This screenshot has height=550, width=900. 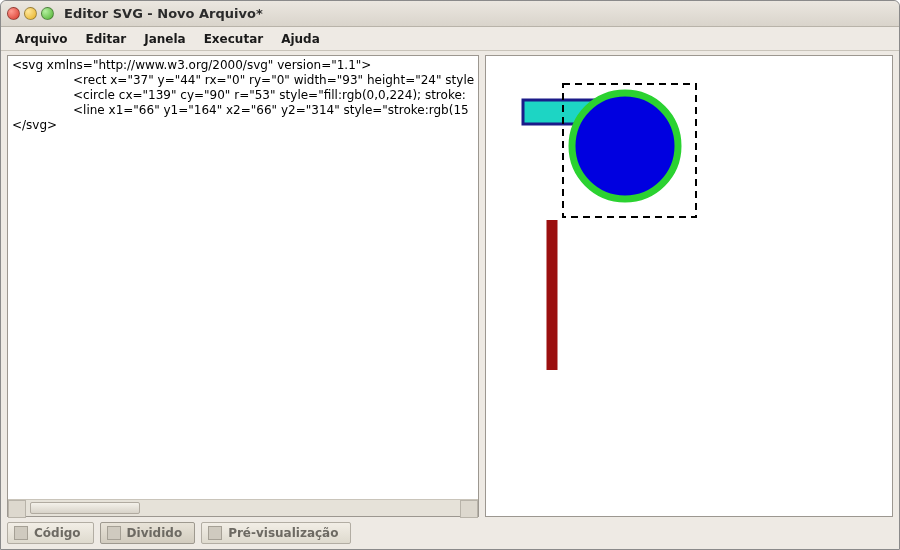 What do you see at coordinates (164, 39) in the screenshot?
I see `menu-janela: Janela` at bounding box center [164, 39].